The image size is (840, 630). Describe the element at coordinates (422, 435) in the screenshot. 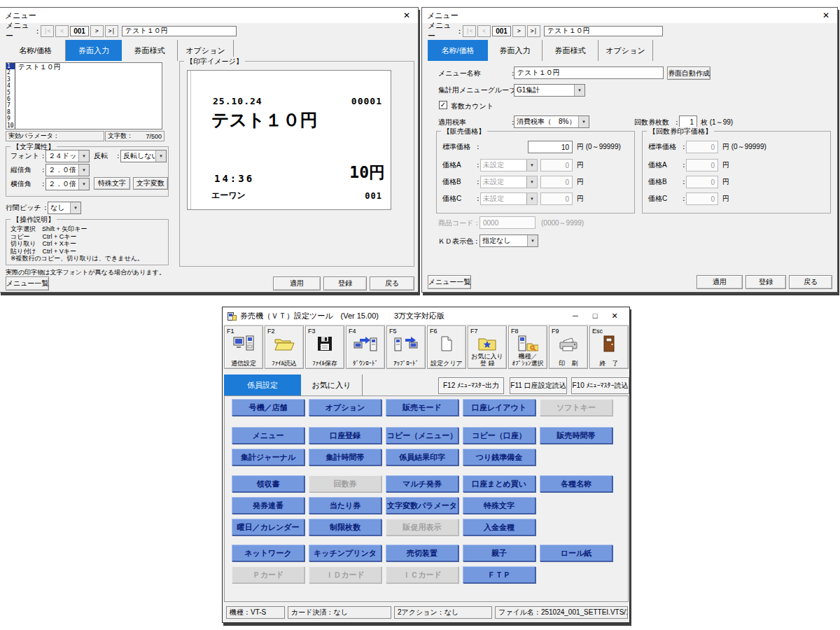

I see `grid-button: コピー（メニュー）` at that location.